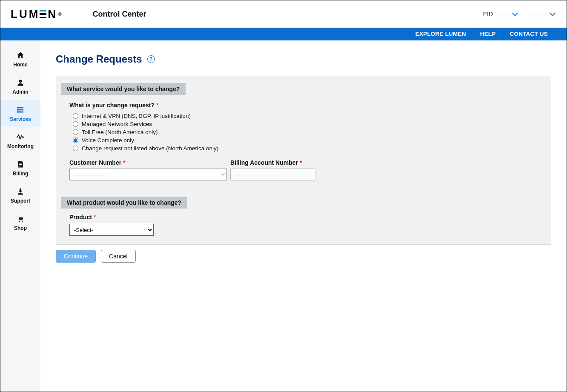 This screenshot has height=392, width=567. Describe the element at coordinates (20, 55) in the screenshot. I see `home-icon` at that location.